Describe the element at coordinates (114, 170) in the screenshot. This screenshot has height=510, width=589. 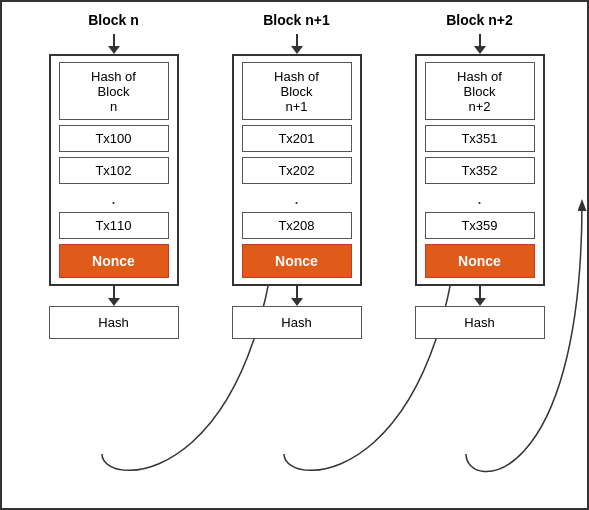
I see `block-n-box: Hash ofBlockn Tx100 Tx102 . Tx110 Nonce` at that location.